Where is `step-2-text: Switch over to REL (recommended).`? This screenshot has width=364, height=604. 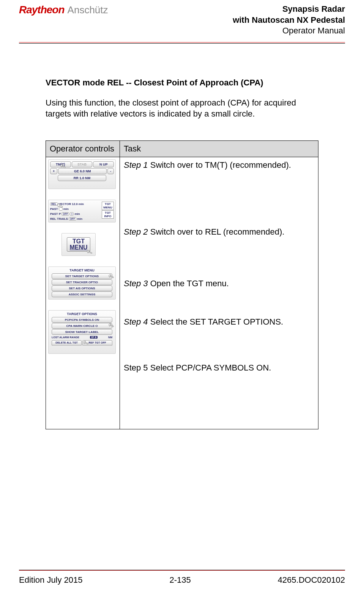
step-2-text: Switch over to REL (recommended). is located at coordinates (216, 232).